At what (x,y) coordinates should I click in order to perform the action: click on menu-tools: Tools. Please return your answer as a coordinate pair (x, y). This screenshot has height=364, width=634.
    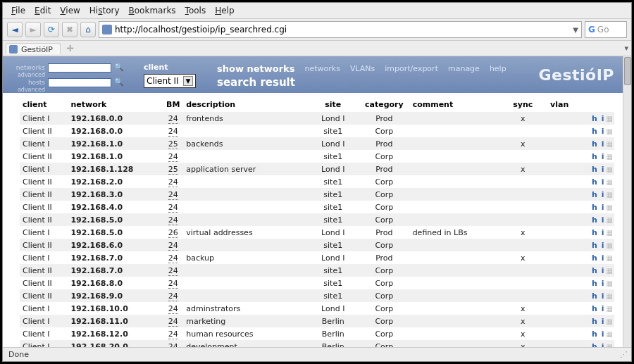
    Looking at the image, I should click on (196, 11).